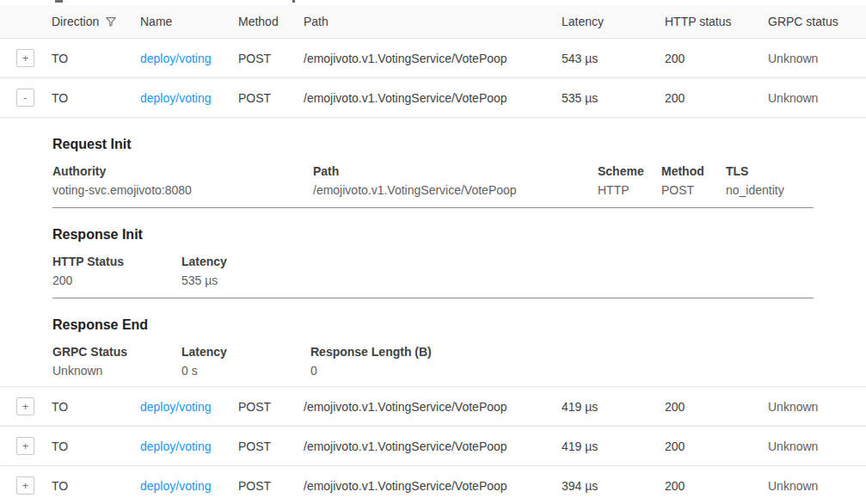 The width and height of the screenshot is (866, 504). What do you see at coordinates (613, 22) in the screenshot?
I see `column-header-latency: Latency` at bounding box center [613, 22].